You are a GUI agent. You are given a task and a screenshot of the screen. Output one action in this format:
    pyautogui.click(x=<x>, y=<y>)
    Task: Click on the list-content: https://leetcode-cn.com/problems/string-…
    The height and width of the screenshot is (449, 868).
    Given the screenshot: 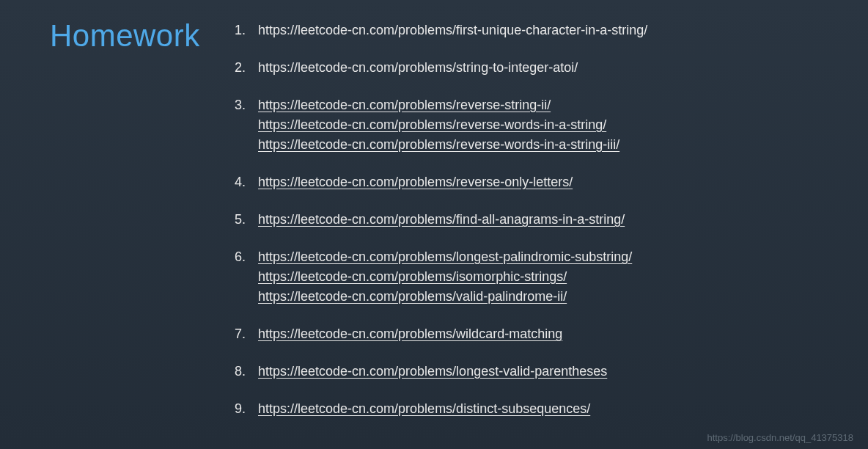 What is the action you would take?
    pyautogui.click(x=548, y=67)
    